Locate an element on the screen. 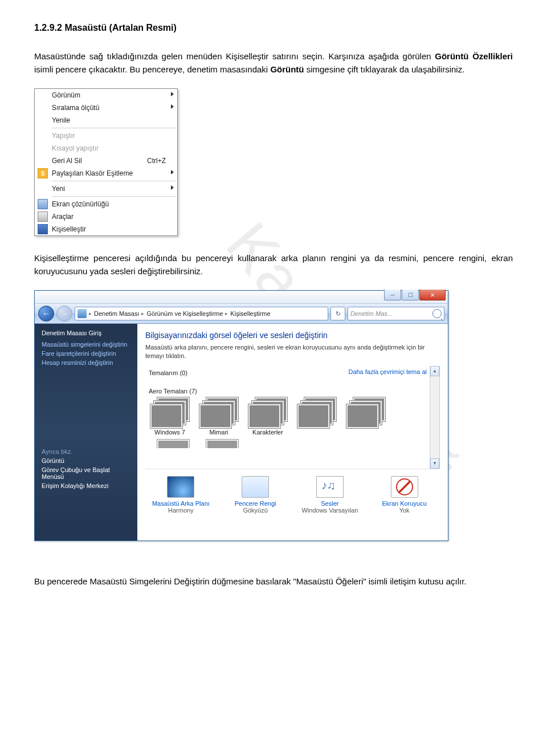 This screenshot has width=547, height=756. sidebar-heading: Denetim Masası Giriş is located at coordinates (86, 333).